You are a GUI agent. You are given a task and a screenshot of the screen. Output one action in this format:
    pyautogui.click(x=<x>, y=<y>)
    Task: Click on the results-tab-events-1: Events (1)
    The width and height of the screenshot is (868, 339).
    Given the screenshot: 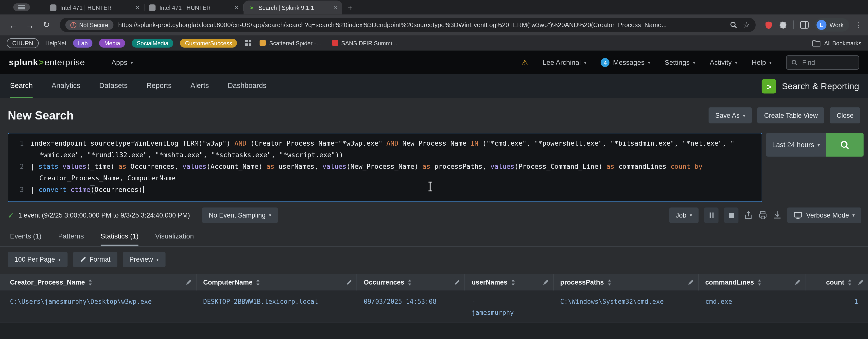 What is the action you would take?
    pyautogui.click(x=26, y=237)
    